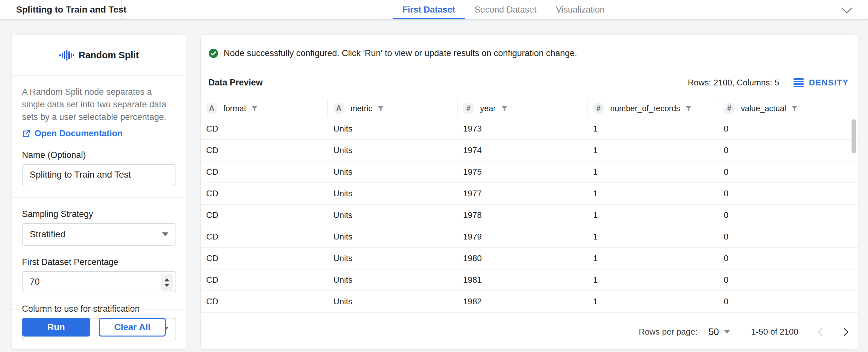 The height and width of the screenshot is (352, 868). What do you see at coordinates (99, 214) in the screenshot?
I see `sampling-strategy-label: Sampling Strategy` at bounding box center [99, 214].